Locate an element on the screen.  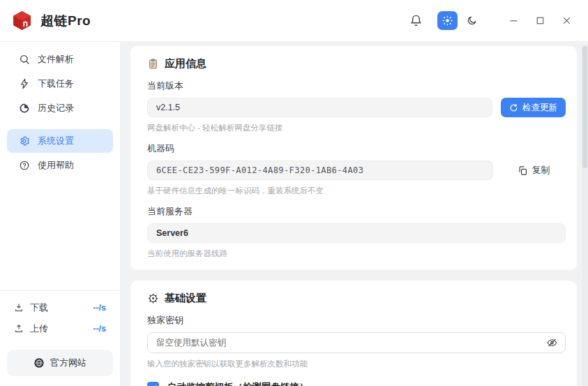
basic-settings-header: 基础设置 is located at coordinates (356, 299).